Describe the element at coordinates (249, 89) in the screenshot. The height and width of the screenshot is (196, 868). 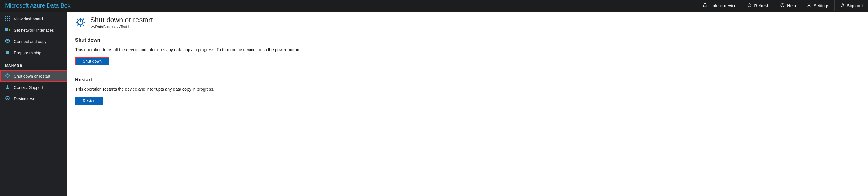
I see `restart-section-desc: This operation restarts the device and i…` at that location.